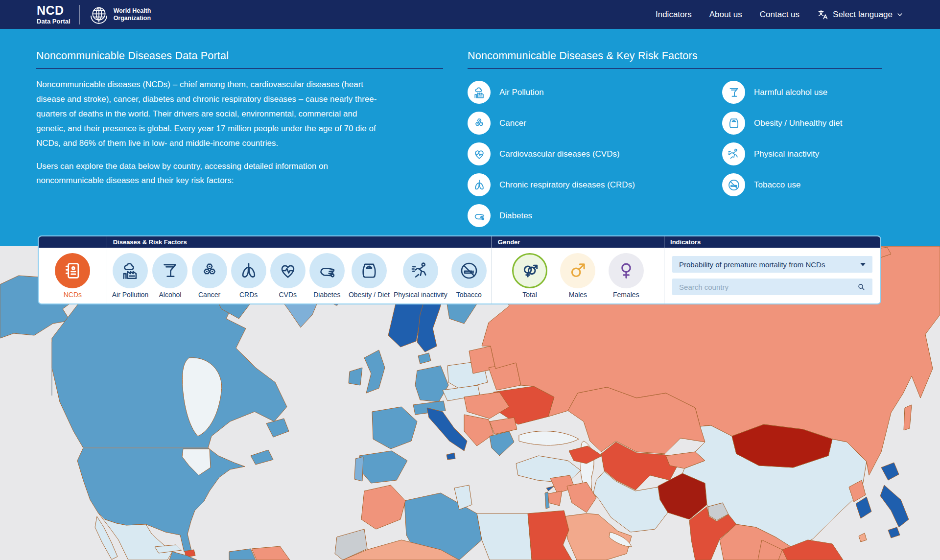  What do you see at coordinates (675, 158) in the screenshot?
I see `risk-factors-list: Air Pollution Cancer Cardiovascular dise…` at bounding box center [675, 158].